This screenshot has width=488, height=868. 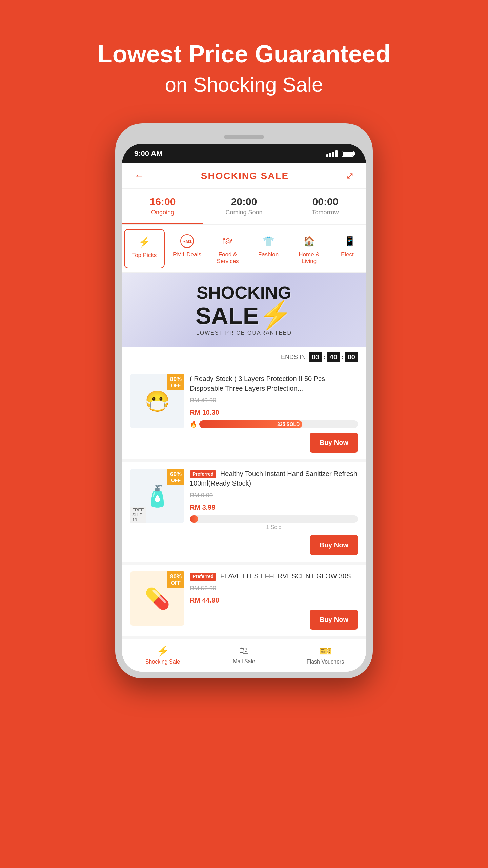 I want to click on hero-line2: on Shocking Sale, so click(x=244, y=85).